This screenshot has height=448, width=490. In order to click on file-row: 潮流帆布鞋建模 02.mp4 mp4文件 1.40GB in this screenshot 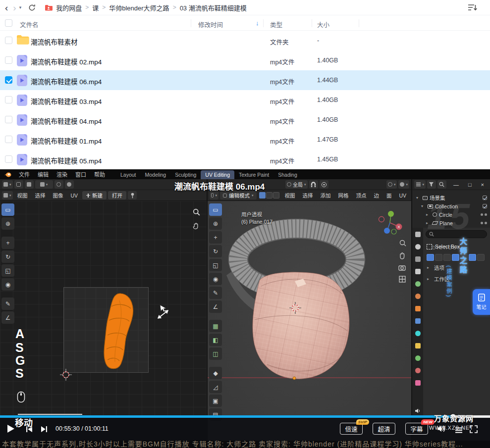, I will do `click(245, 60)`.